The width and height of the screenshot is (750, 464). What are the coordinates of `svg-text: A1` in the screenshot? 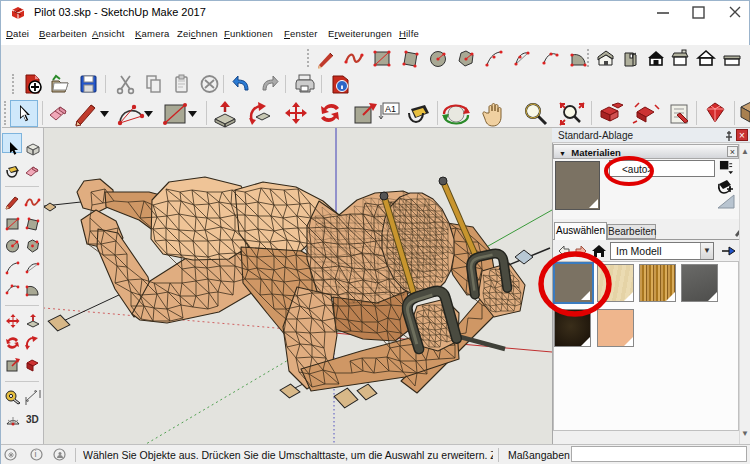 It's located at (390, 109).